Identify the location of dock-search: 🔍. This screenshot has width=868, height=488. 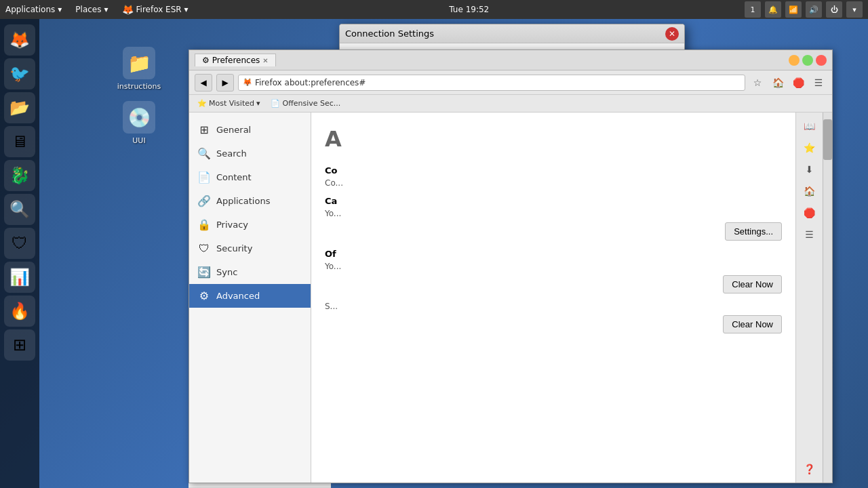
(20, 209).